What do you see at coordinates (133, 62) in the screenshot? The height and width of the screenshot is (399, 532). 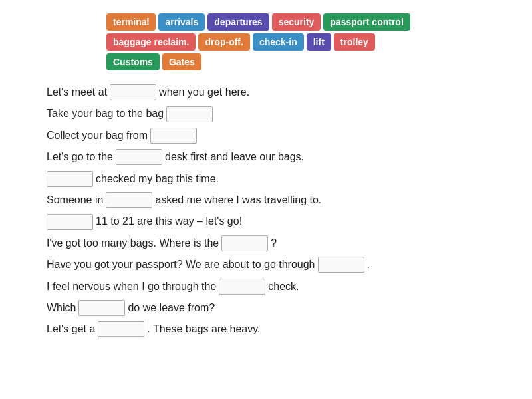 I see `word-chip-customs: Customs` at bounding box center [133, 62].